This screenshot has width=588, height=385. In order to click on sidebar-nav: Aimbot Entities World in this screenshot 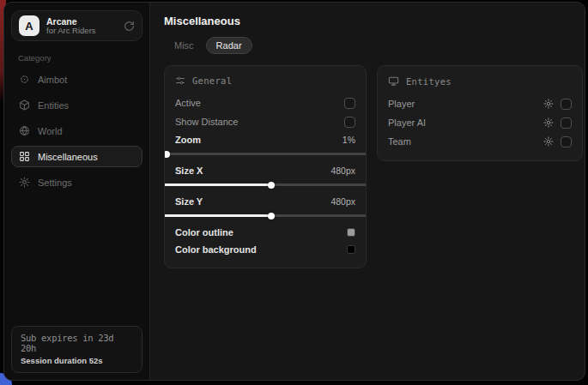, I will do `click(77, 130)`.